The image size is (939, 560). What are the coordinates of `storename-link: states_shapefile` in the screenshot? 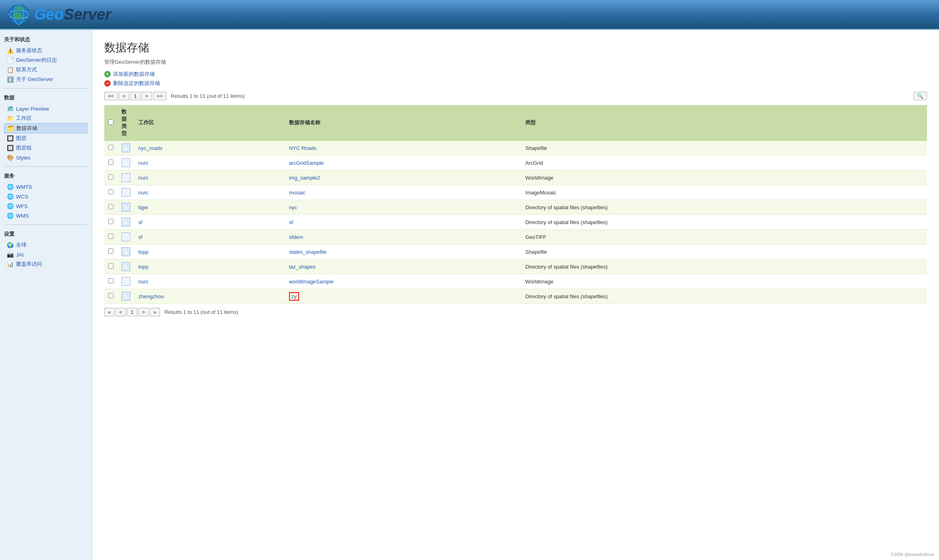 It's located at (308, 252).